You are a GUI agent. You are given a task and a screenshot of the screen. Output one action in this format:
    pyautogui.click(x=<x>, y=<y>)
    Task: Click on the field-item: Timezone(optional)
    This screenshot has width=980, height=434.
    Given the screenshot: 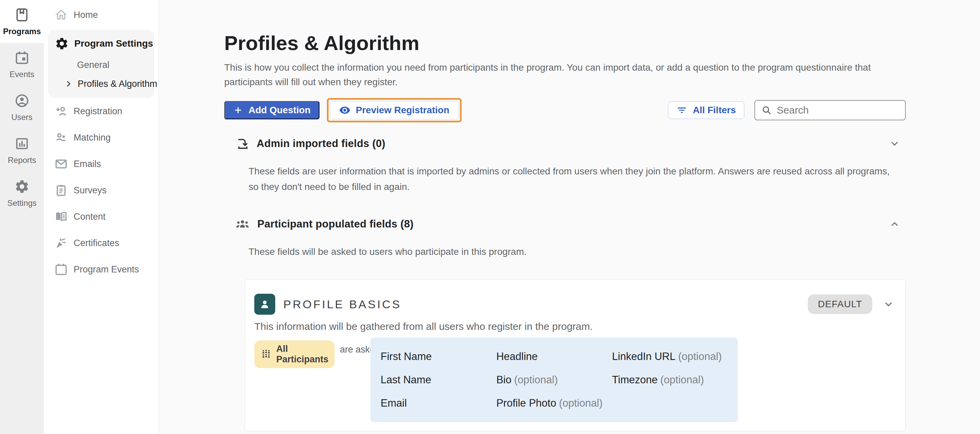 What is the action you would take?
    pyautogui.click(x=670, y=380)
    